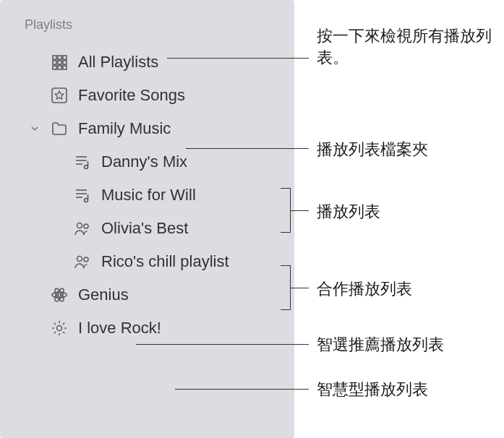 The image size is (504, 438). I want to click on folder-icon, so click(59, 129).